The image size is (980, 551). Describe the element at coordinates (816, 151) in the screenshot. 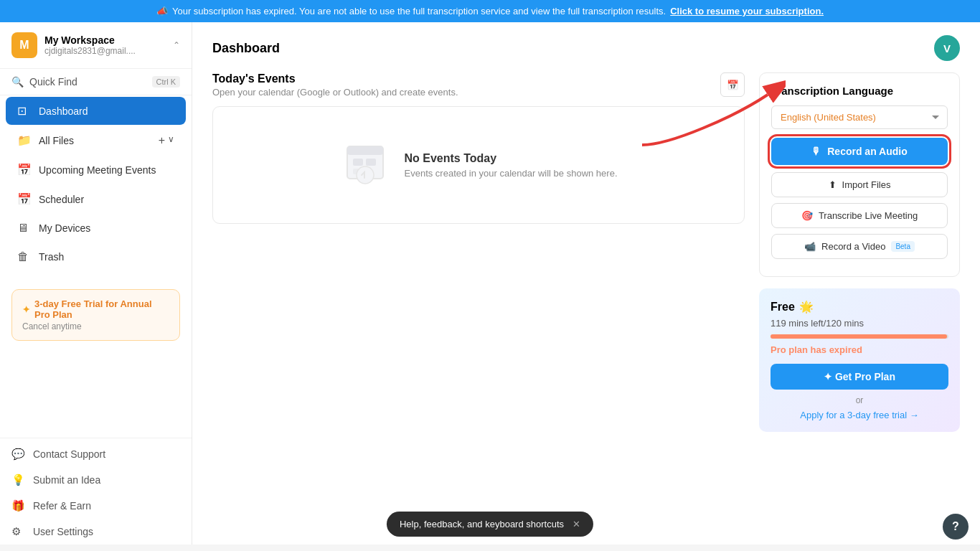

I see `microphone-icon: 🎙` at that location.